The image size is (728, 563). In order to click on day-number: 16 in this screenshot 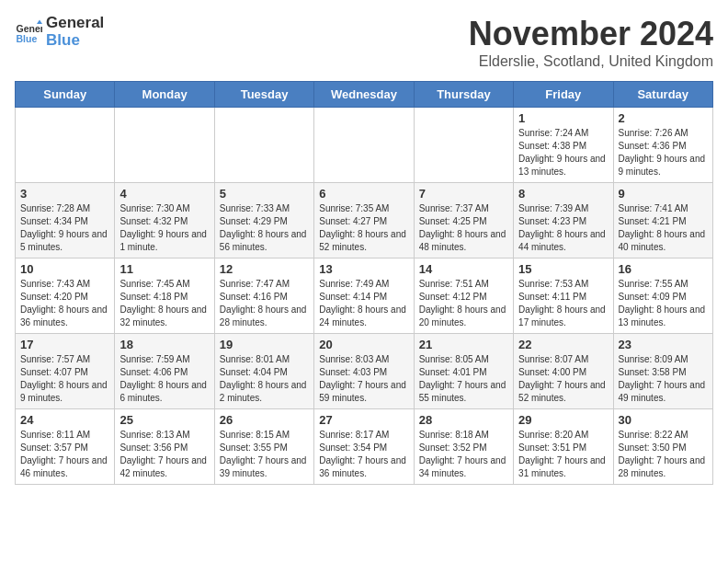, I will do `click(664, 269)`.